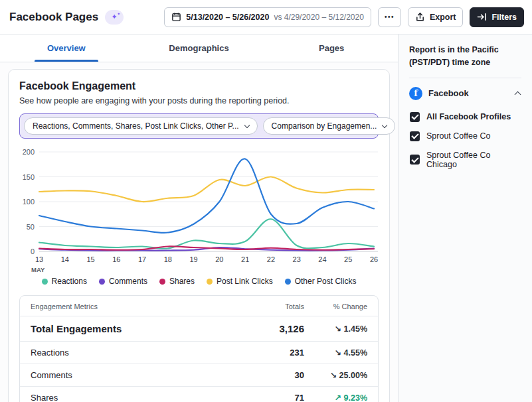 The height and width of the screenshot is (402, 532). What do you see at coordinates (324, 126) in the screenshot?
I see `comparison-select-value: Comparison by Engagemen...` at bounding box center [324, 126].